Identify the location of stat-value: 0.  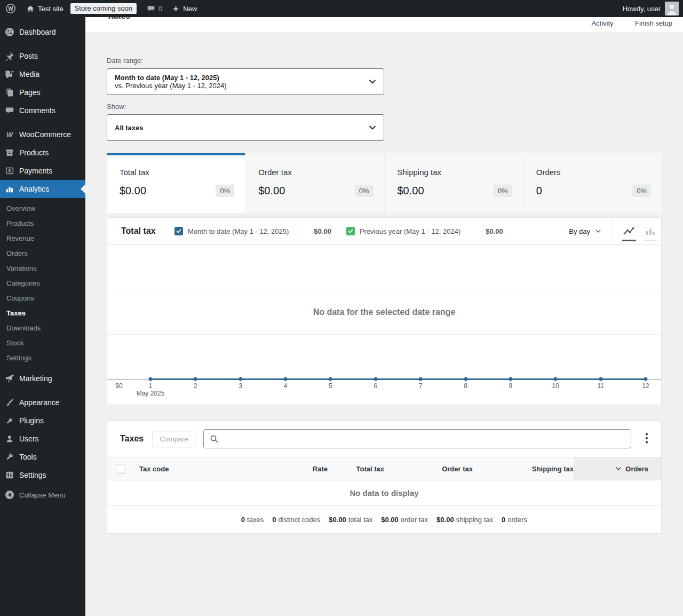
(539, 191).